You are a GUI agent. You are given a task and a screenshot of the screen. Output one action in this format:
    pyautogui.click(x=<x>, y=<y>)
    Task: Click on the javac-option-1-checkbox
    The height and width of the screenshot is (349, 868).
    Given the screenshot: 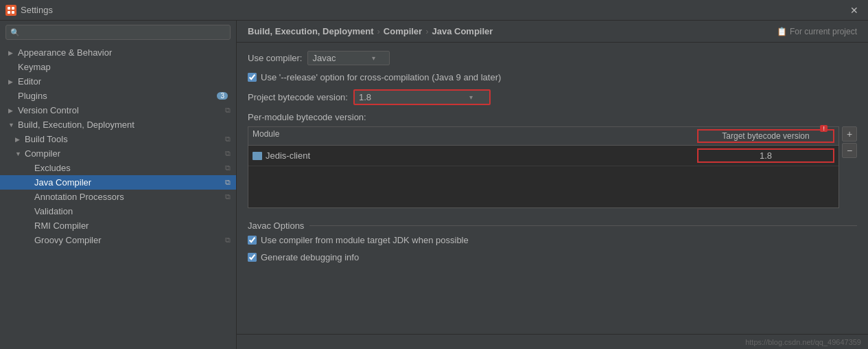 What is the action you would take?
    pyautogui.click(x=253, y=240)
    